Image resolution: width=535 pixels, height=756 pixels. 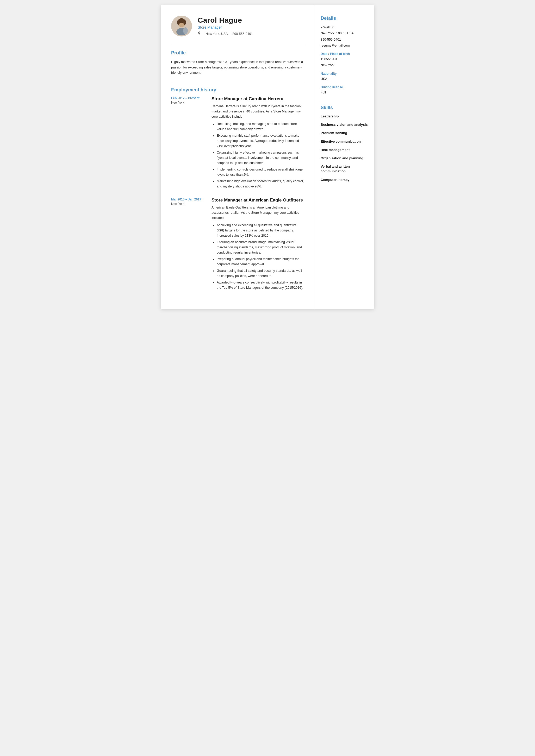 I want to click on bullet-2-2: Ensuring an accurate brand image, mainta…, so click(x=261, y=247).